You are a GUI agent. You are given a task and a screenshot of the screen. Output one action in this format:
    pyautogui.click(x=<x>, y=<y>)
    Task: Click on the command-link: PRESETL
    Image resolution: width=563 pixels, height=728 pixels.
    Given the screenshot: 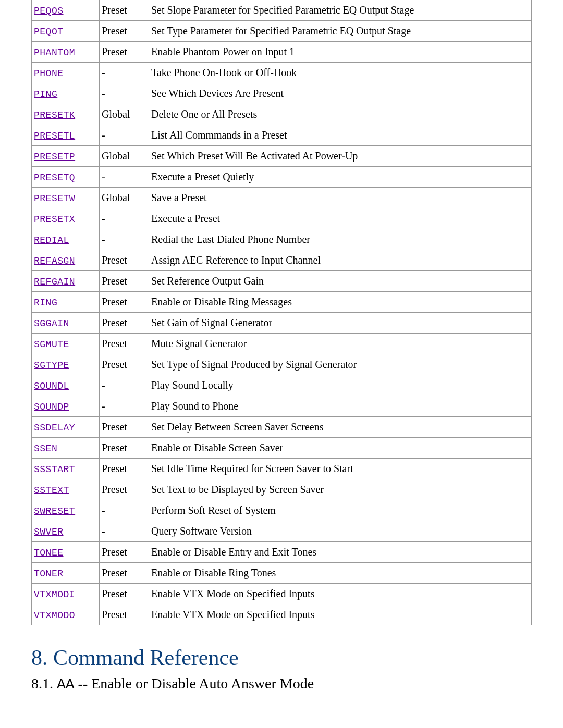 What is the action you would take?
    pyautogui.click(x=54, y=136)
    